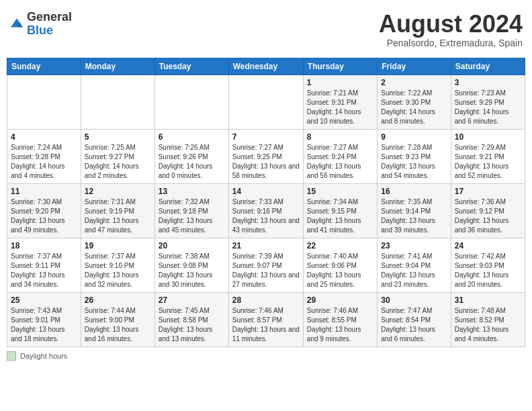 This screenshot has height=411, width=532. Describe the element at coordinates (266, 102) in the screenshot. I see `calendar-week-1: 1Sunrise: 7:21 AM Sunset: 9:31 PM Daylig…` at that location.